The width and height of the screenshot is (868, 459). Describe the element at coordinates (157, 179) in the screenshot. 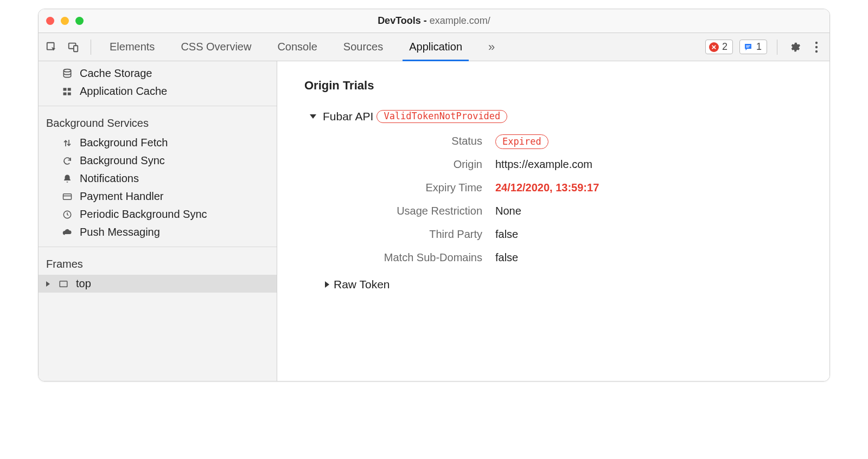

I see `sidebar-item-notifications: Notifications` at that location.